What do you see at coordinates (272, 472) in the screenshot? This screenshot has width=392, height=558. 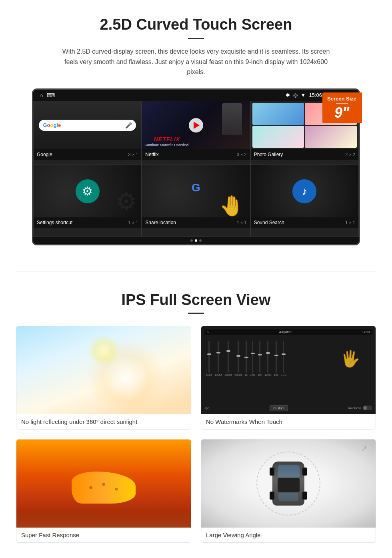 I see `car-wheel-front-left` at bounding box center [272, 472].